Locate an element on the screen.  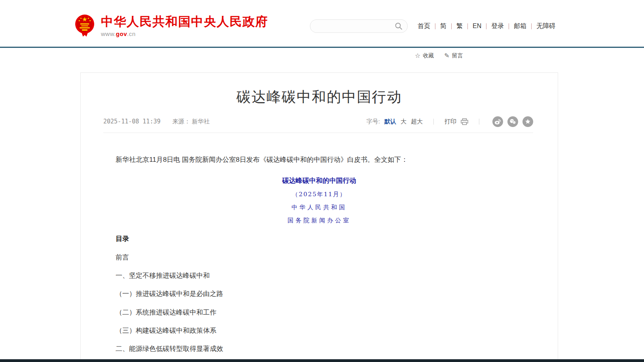
source-value: 新华社 is located at coordinates (201, 121).